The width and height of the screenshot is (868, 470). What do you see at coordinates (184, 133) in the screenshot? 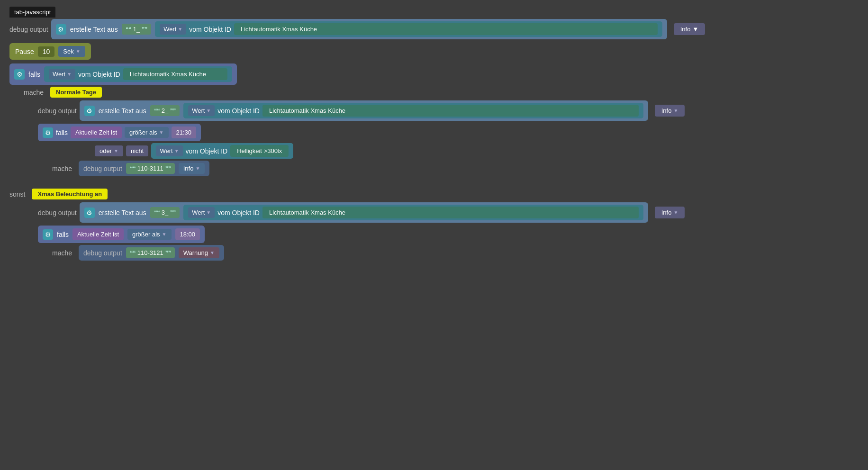
I see `time-pill-1: 21:30` at bounding box center [184, 133].